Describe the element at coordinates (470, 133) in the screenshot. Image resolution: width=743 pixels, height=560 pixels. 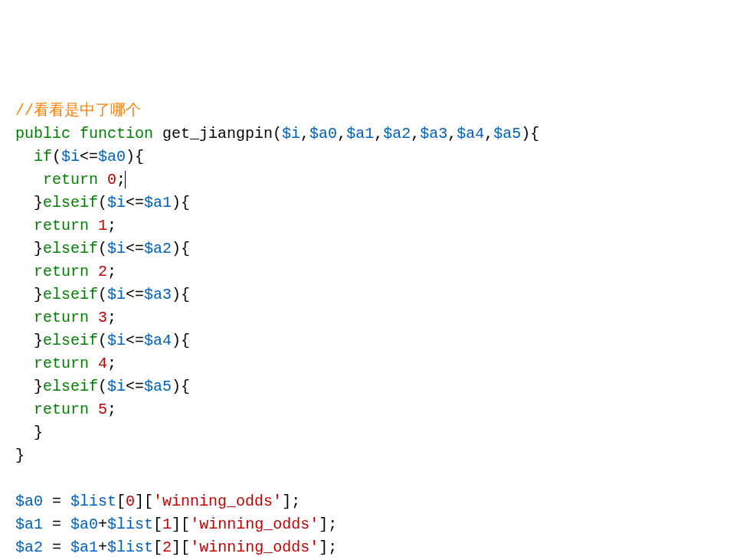
I see `code-token: $a4` at that location.